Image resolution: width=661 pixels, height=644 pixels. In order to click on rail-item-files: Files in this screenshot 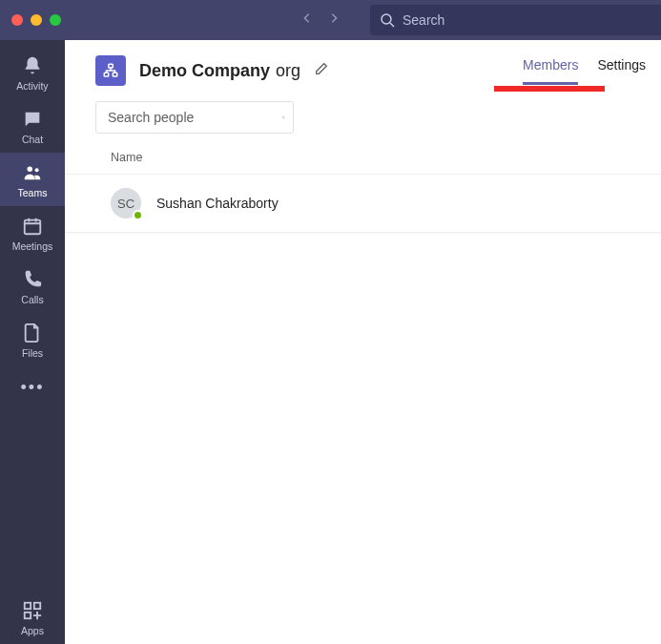, I will do `click(32, 340)`.